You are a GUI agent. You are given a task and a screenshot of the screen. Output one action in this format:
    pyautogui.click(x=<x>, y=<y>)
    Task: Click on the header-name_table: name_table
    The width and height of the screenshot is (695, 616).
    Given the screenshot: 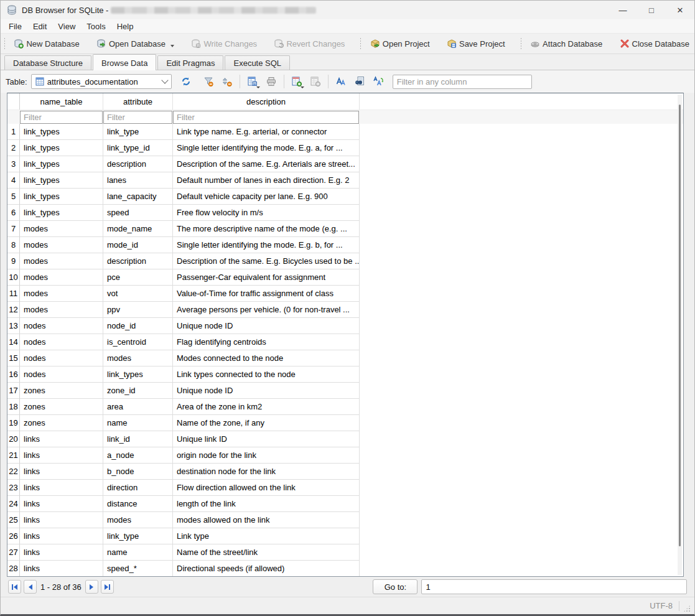 What is the action you would take?
    pyautogui.click(x=62, y=101)
    